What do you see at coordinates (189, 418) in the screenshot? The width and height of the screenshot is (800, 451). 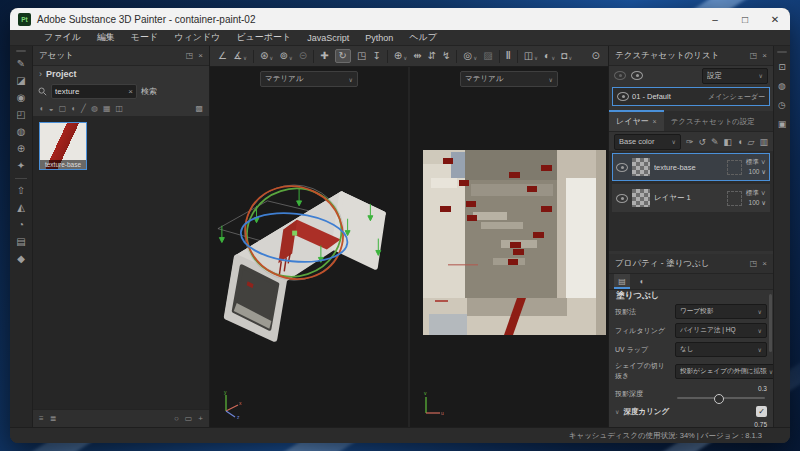 I see `open-folder-icon: ▭` at bounding box center [189, 418].